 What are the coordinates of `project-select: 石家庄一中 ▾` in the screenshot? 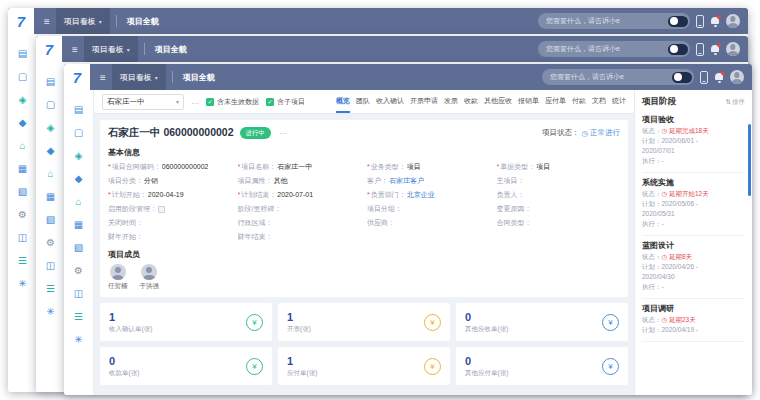 It's located at (143, 102).